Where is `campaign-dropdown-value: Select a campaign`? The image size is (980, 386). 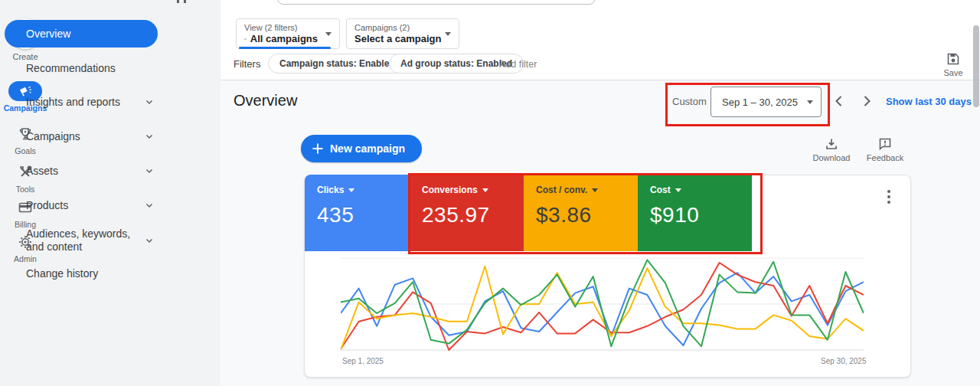
campaign-dropdown-value: Select a campaign is located at coordinates (398, 38).